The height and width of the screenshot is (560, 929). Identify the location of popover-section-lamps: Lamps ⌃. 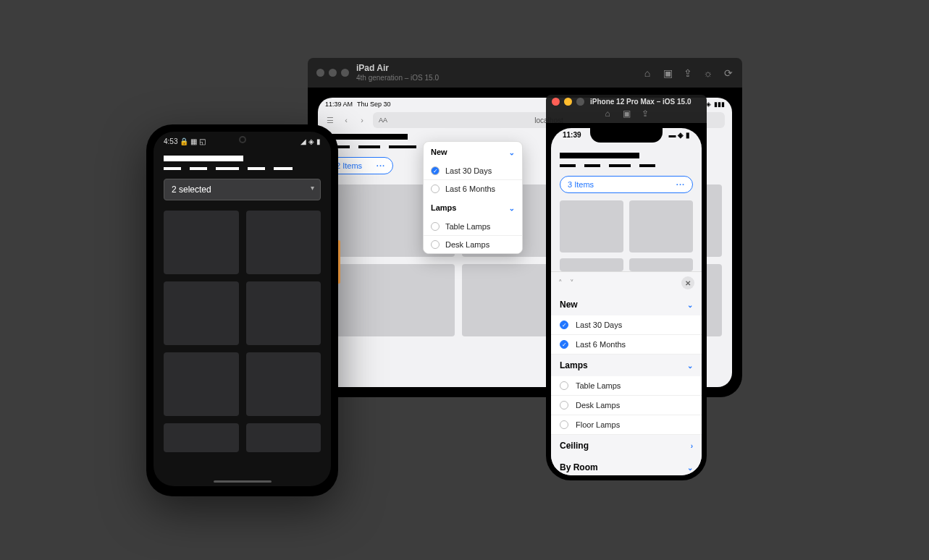
(473, 208).